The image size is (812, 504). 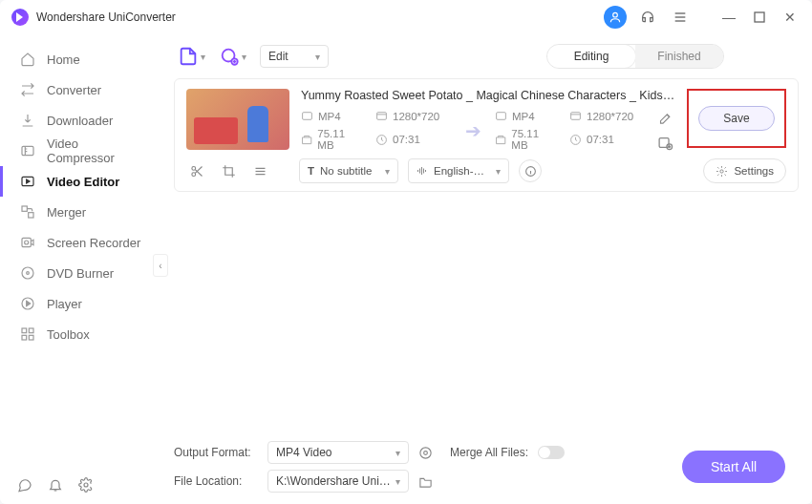 What do you see at coordinates (80, 273) in the screenshot?
I see `nav-label: DVD Burner` at bounding box center [80, 273].